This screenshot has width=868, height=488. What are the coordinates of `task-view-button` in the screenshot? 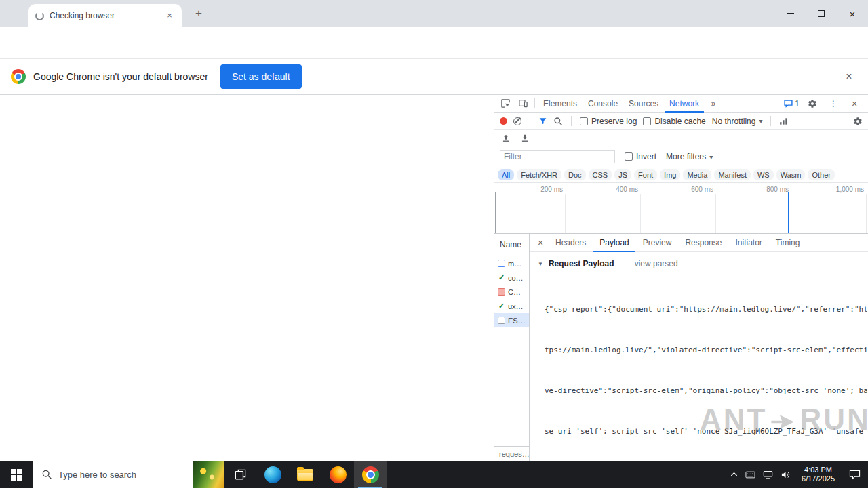 It's located at (240, 474).